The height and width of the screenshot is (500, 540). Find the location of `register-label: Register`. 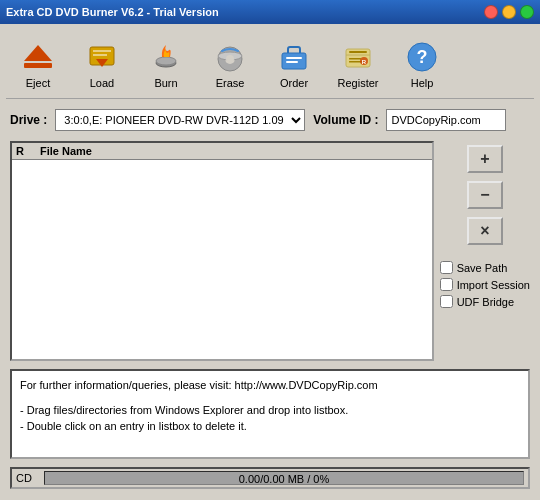

register-label: Register is located at coordinates (358, 83).